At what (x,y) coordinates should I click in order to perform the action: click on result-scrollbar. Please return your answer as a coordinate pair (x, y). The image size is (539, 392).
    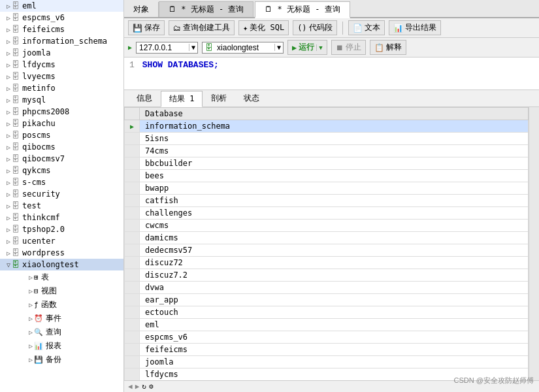
    Looking at the image, I should click on (534, 244).